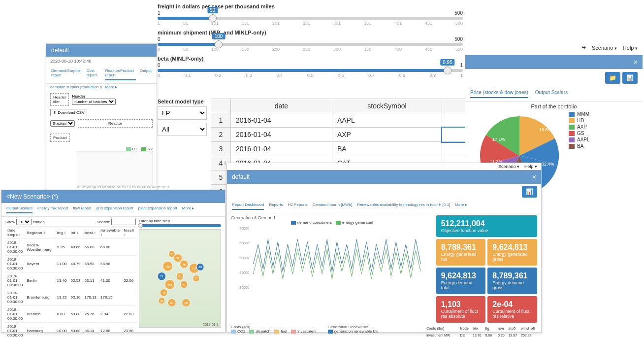 The width and height of the screenshot is (644, 337). Describe the element at coordinates (101, 61) in the screenshot. I see `timestamp: 2020-08-10 10:40:48` at that location.